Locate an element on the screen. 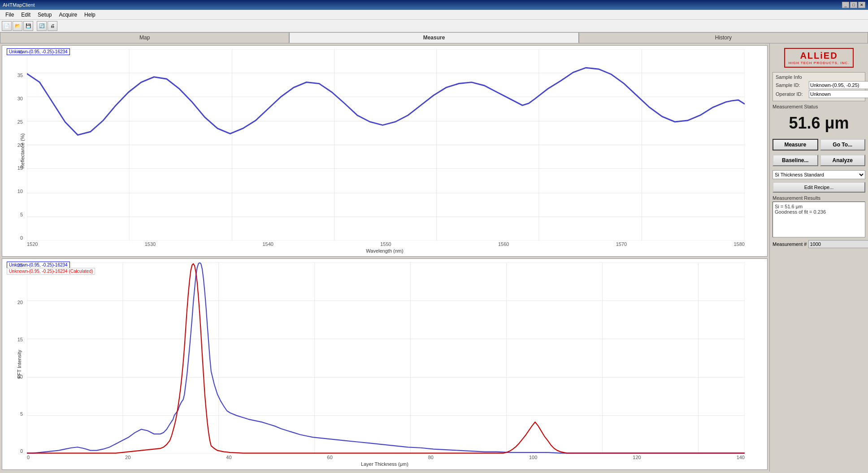 The image size is (868, 473). logo-subtext: HIGH TECH PRODUCTS, INC. is located at coordinates (819, 63).